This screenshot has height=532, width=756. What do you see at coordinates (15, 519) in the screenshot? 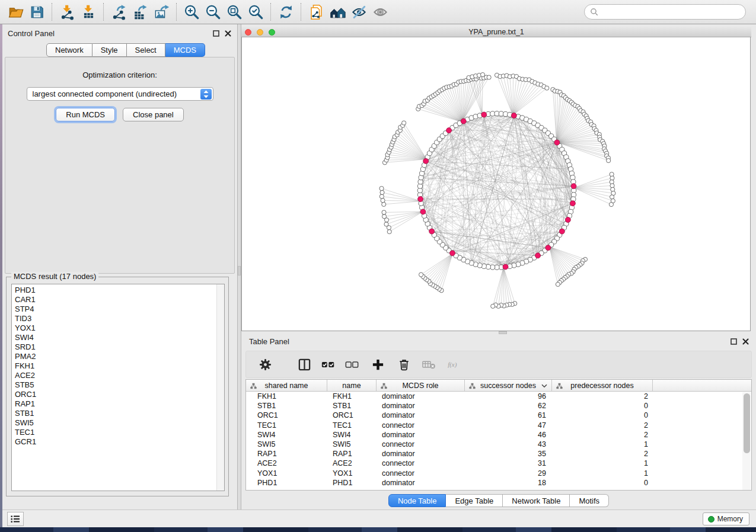
I see `task-history-button` at bounding box center [15, 519].